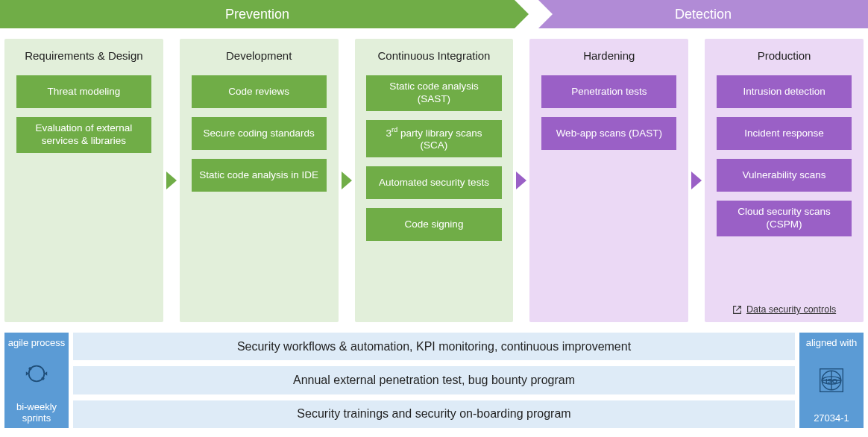 The height and width of the screenshot is (437, 868). I want to click on bar-pentest-bounty: Annual external penetration test, bug bo…, so click(434, 380).